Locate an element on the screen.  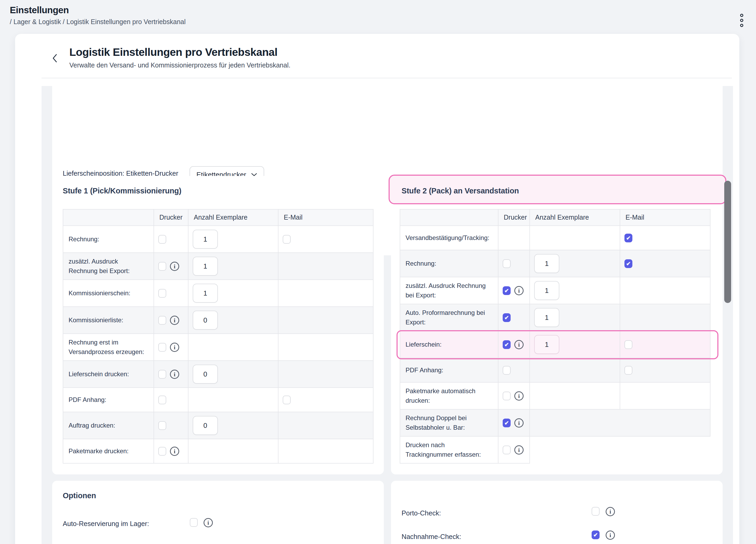
checks-panel: Porto-Check: i Nachnahme-Check: i is located at coordinates (557, 512).